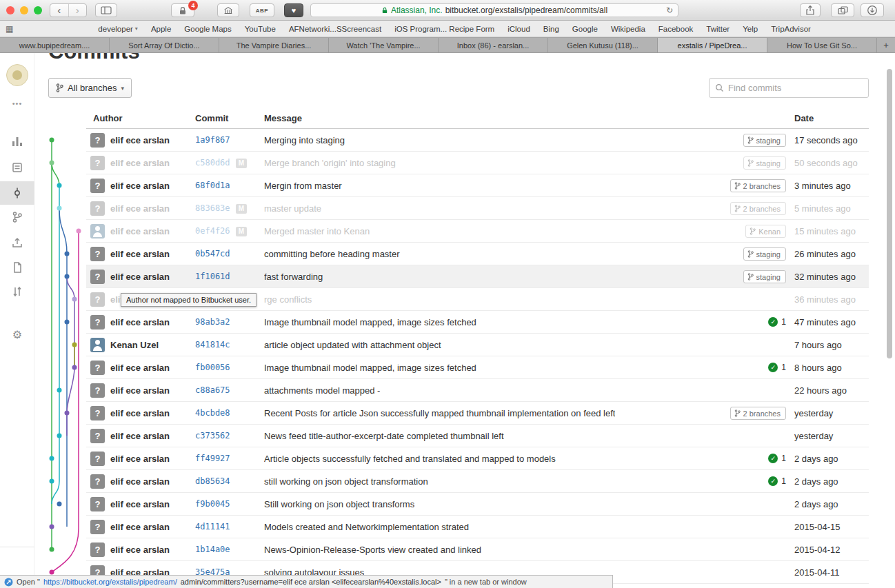 This screenshot has width=895, height=588. Describe the element at coordinates (886, 45) in the screenshot. I see `new-tab-button: +` at that location.